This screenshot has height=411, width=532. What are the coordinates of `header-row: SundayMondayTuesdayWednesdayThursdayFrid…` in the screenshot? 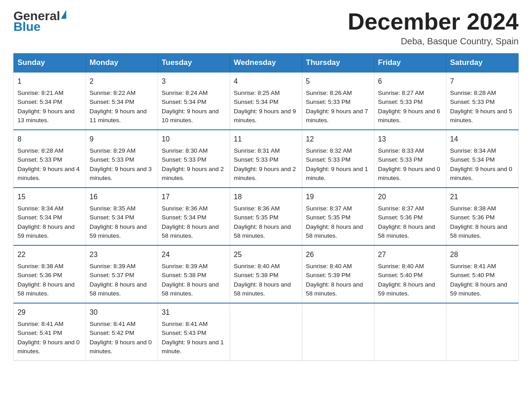 It's located at (266, 63).